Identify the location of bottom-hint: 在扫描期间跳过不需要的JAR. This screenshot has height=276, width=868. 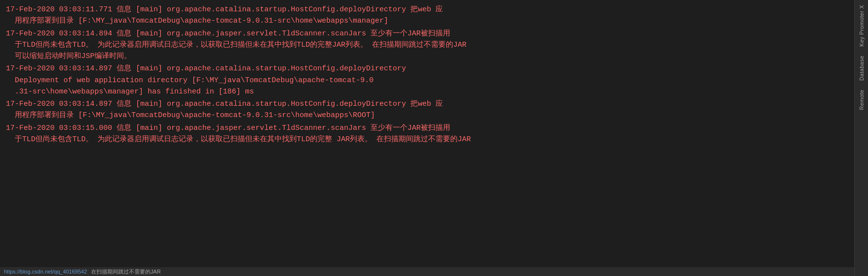
(126, 272).